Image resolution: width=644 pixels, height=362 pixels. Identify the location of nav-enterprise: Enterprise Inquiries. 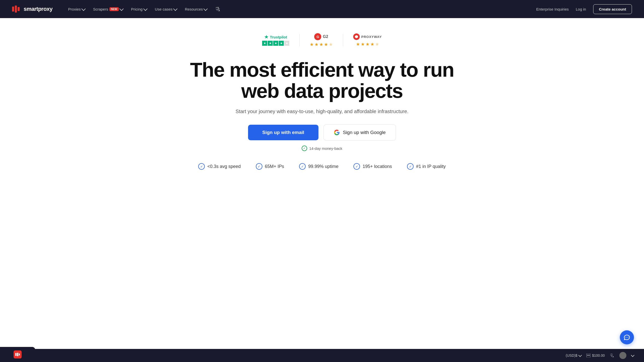
(552, 9).